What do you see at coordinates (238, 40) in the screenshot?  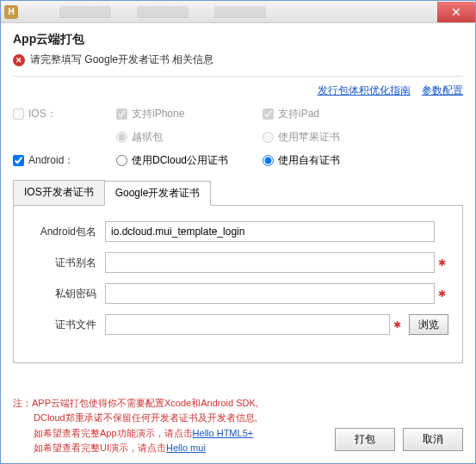 I see `dialog-title: App云端打包` at bounding box center [238, 40].